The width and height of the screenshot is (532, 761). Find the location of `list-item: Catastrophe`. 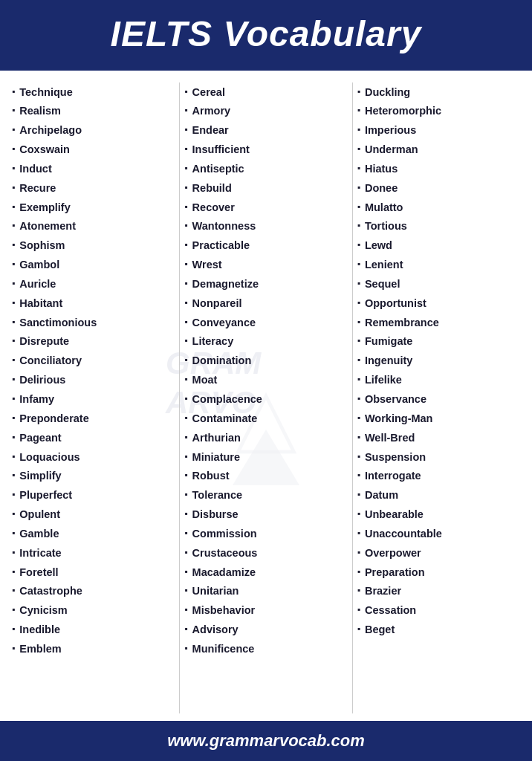

list-item: Catastrophe is located at coordinates (94, 592).